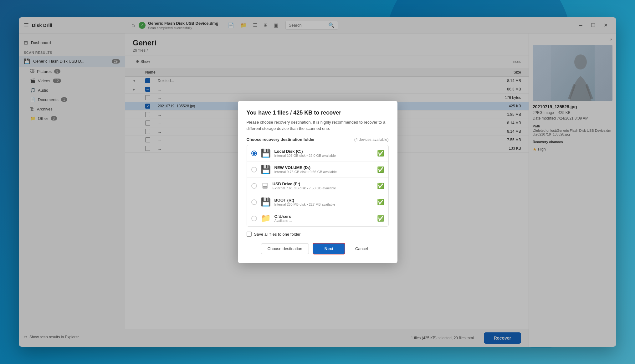 The height and width of the screenshot is (364, 635). What do you see at coordinates (361, 249) in the screenshot?
I see `cancel-button: Cancel` at bounding box center [361, 249].